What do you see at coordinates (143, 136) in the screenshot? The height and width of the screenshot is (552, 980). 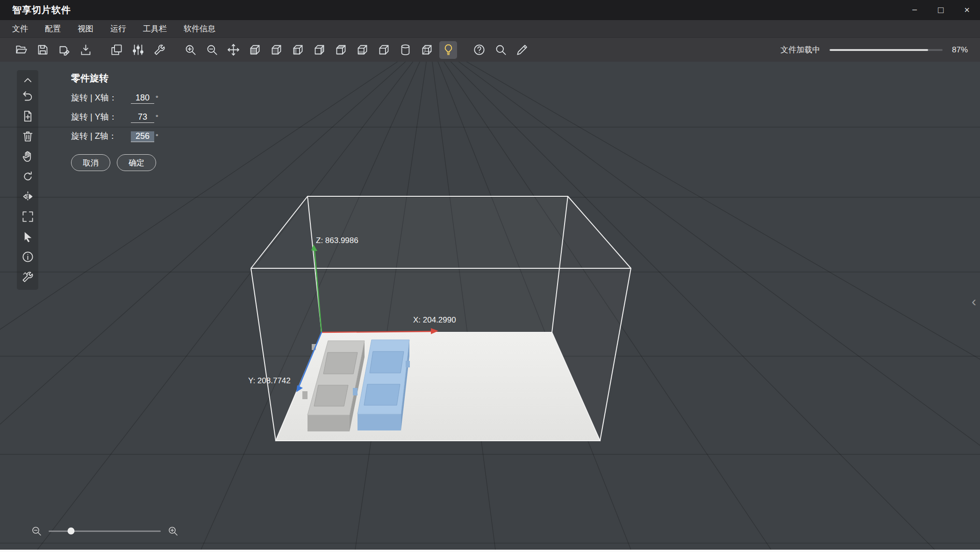 I see `rotation-value-input: 256` at bounding box center [143, 136].